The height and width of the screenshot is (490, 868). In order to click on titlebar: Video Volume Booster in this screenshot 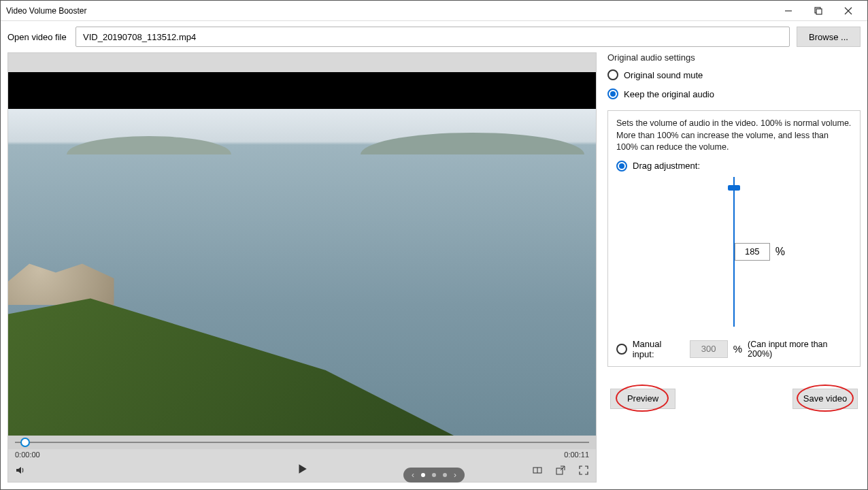, I will do `click(434, 11)`.